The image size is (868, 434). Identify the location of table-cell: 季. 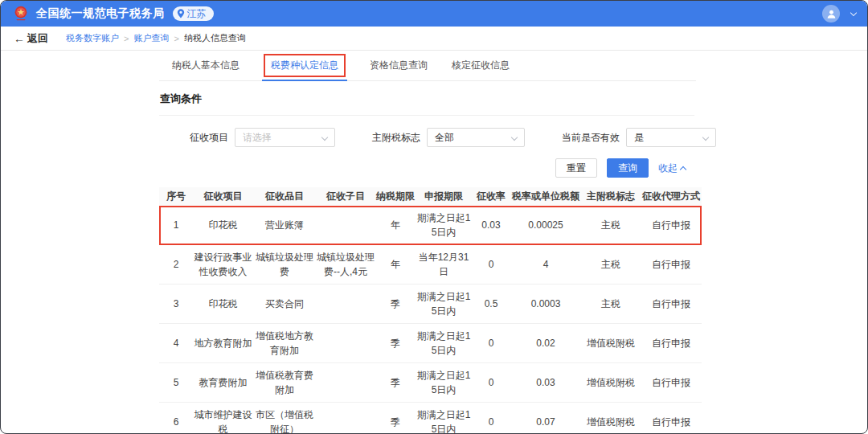
(395, 418).